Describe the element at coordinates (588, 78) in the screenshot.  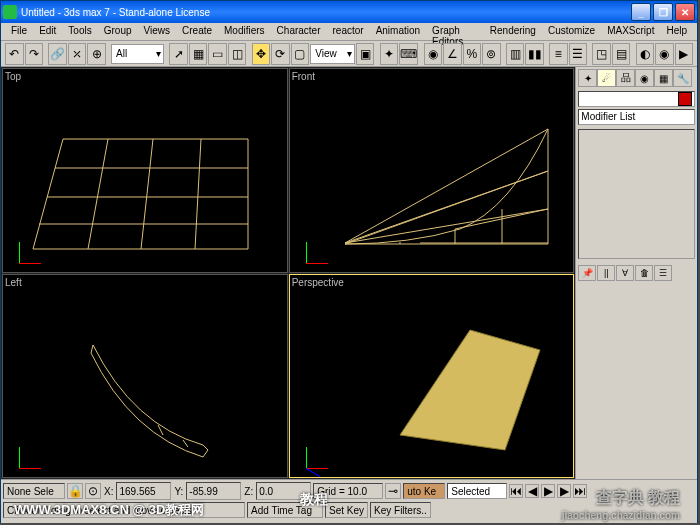
I see `create-tab: ✦` at that location.